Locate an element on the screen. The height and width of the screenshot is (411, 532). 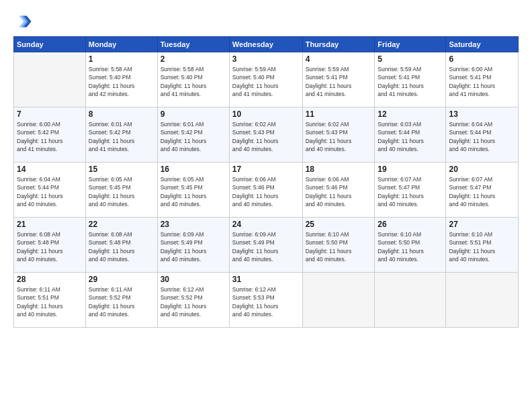
calendar-cell: 22Sunrise: 6:08 AM Sunset: 5:48 PM Dayli… is located at coordinates (121, 245).